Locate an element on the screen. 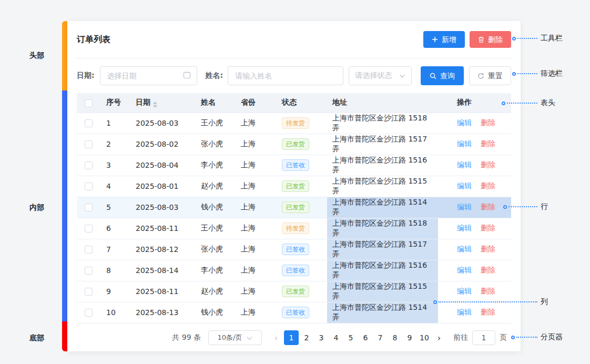  table-row: 6 2025-08-11 王小虎 上海 待发货 上海市普陀区金沙江路 1518 … is located at coordinates (294, 228).